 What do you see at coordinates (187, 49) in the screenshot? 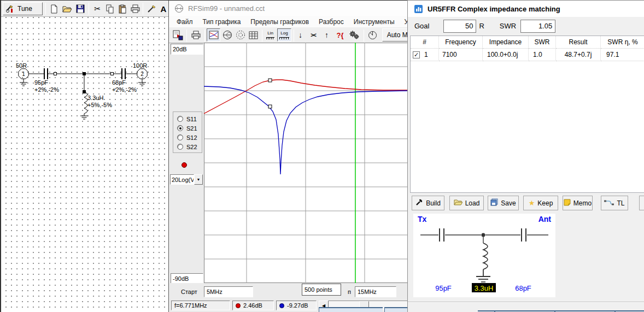
I see `y-max-input: 20dB` at bounding box center [187, 49].